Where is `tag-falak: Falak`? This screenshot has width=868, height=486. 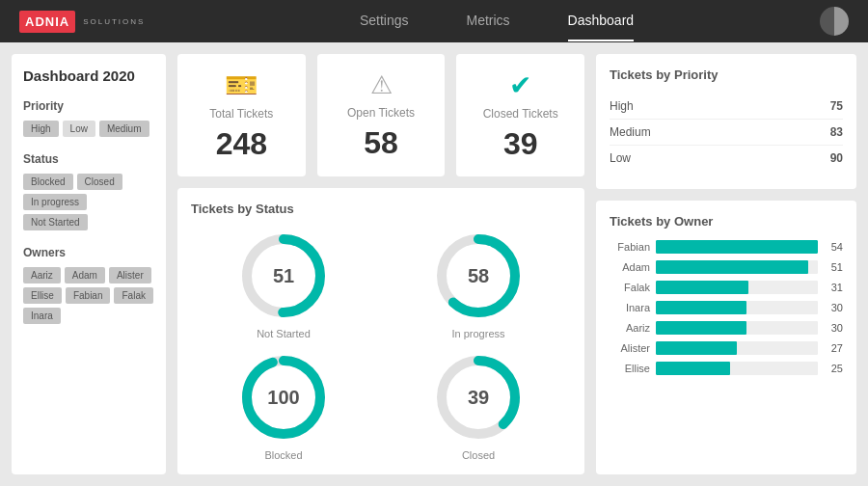
tag-falak: Falak is located at coordinates (133, 295).